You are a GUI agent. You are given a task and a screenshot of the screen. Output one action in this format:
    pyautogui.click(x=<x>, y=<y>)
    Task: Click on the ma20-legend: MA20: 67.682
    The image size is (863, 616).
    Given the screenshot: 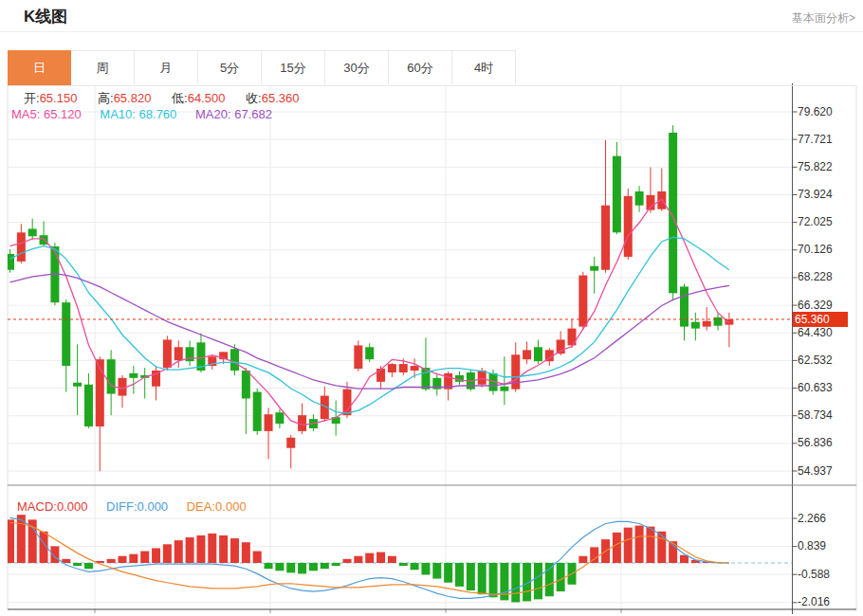 What is the action you would take?
    pyautogui.click(x=233, y=114)
    